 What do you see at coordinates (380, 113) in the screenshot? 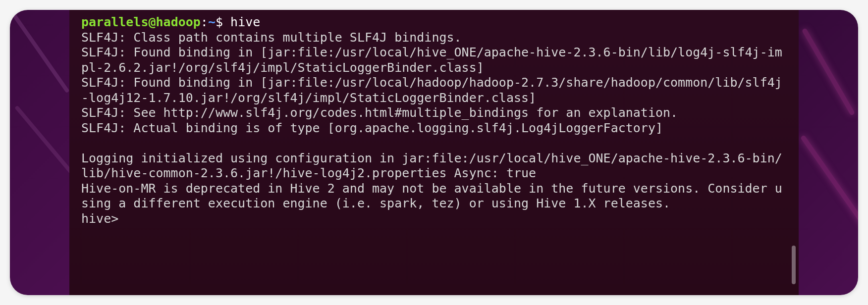
I see `terminal-output-line: SLF4J: See http://www.slf4j.org/codes.ht…` at bounding box center [380, 113].